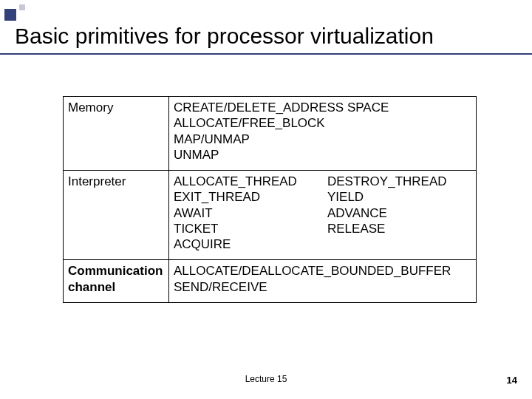 The image size is (532, 399). I want to click on table-row: Communication channel ALLOCATE/DEALLOCAT…, so click(270, 282).